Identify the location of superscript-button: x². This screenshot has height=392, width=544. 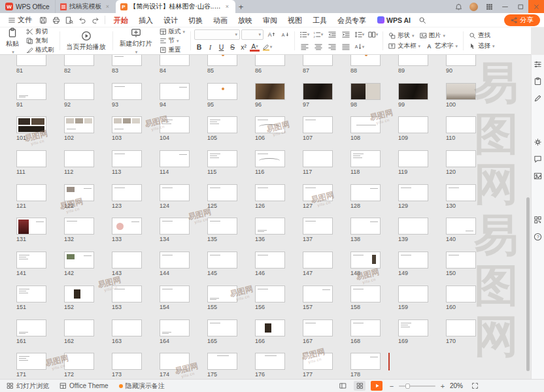
(243, 47).